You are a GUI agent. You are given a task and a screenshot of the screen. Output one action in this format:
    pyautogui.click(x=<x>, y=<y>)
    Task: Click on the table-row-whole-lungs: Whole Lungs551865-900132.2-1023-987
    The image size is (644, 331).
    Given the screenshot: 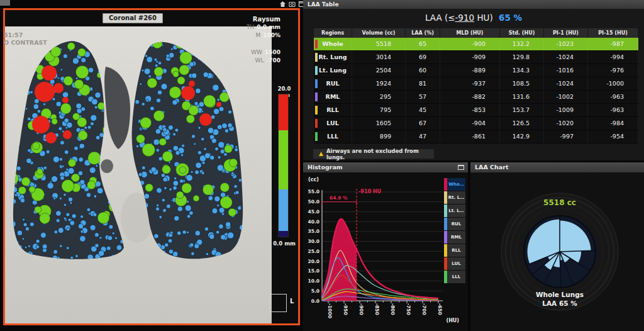 What is the action you would take?
    pyautogui.click(x=476, y=44)
    